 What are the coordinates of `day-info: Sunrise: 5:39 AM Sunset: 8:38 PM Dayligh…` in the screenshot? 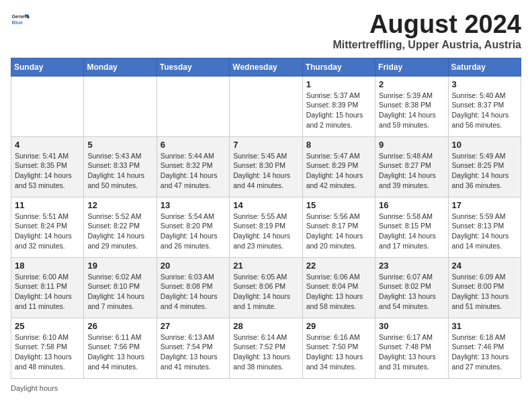 It's located at (411, 110).